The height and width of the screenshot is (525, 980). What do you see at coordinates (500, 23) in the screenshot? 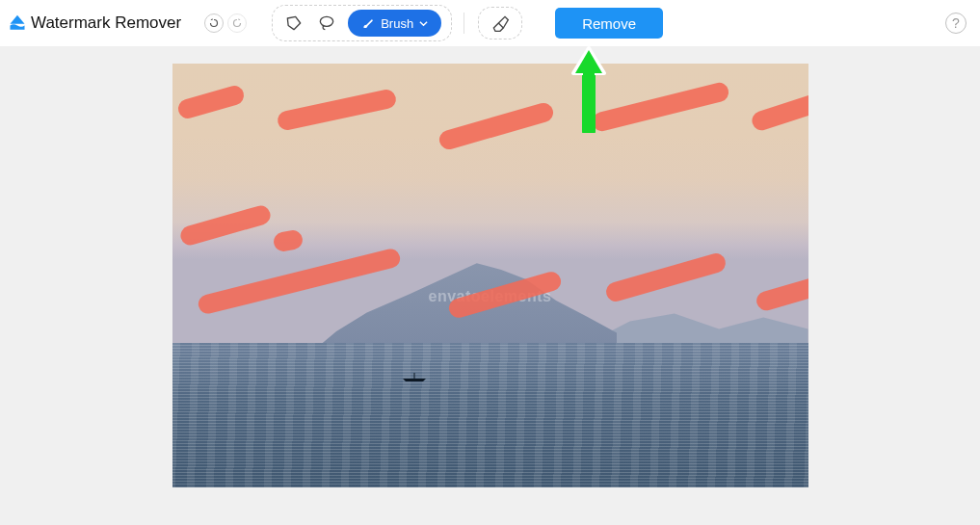
I see `eraser-group` at bounding box center [500, 23].